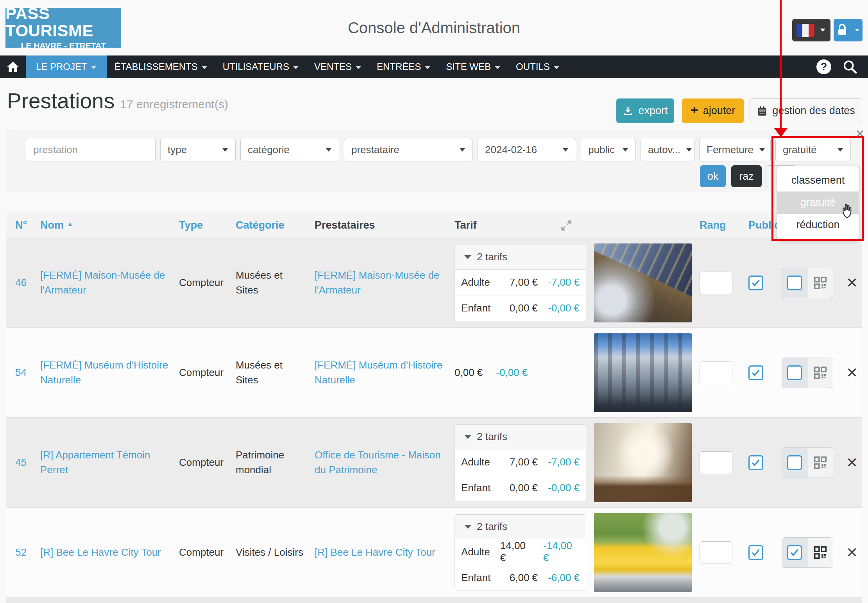 The width and height of the screenshot is (868, 603). What do you see at coordinates (473, 67) in the screenshot?
I see `nav-item-site-web: SITE WEB` at bounding box center [473, 67].